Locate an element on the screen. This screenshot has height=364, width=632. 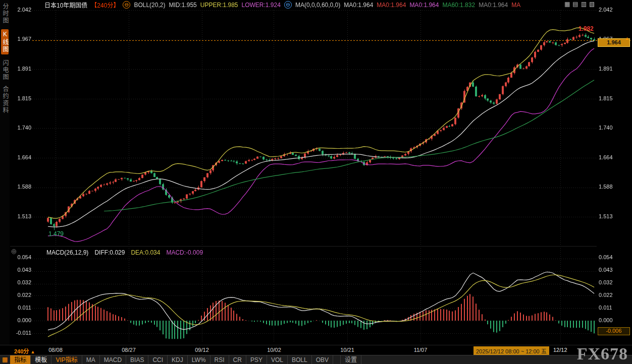
ma60-value: MA60:1.832 is located at coordinates (458, 5).